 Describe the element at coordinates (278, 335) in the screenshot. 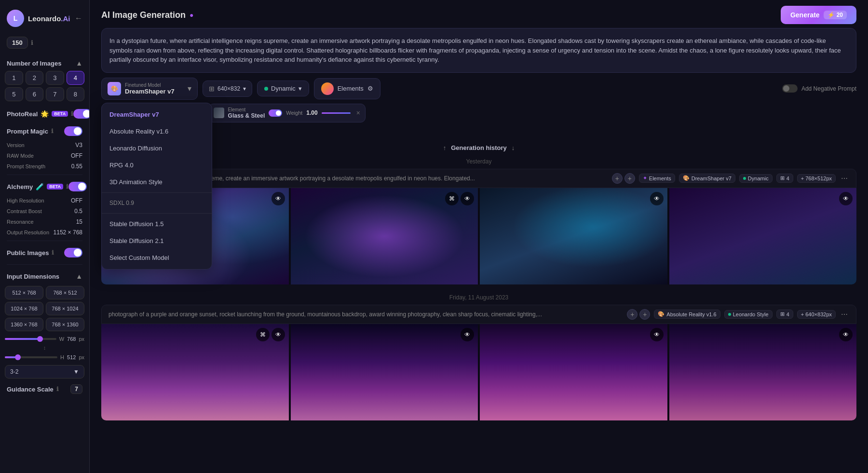

I see `entry-2-img-1-view: 👁` at that location.